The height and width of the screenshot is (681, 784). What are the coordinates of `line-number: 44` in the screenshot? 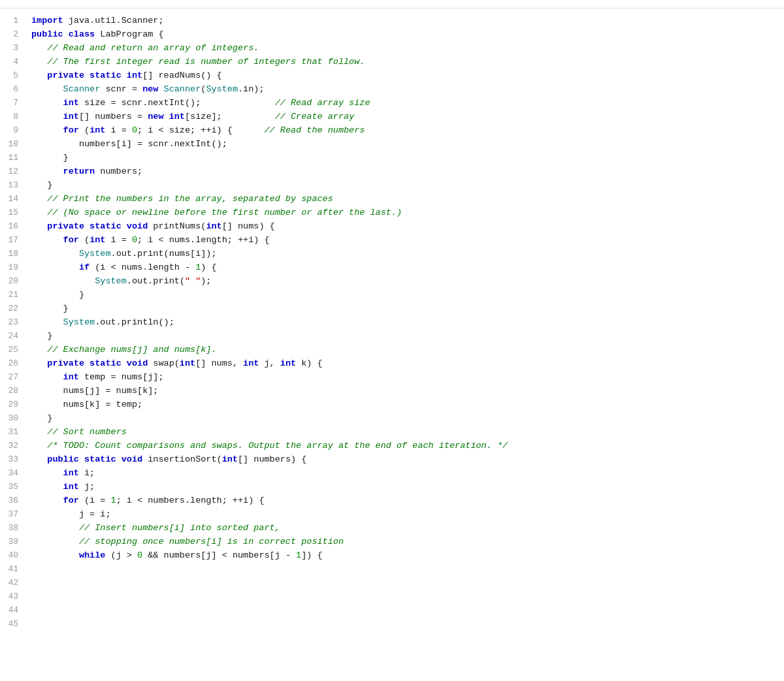 It's located at (12, 610).